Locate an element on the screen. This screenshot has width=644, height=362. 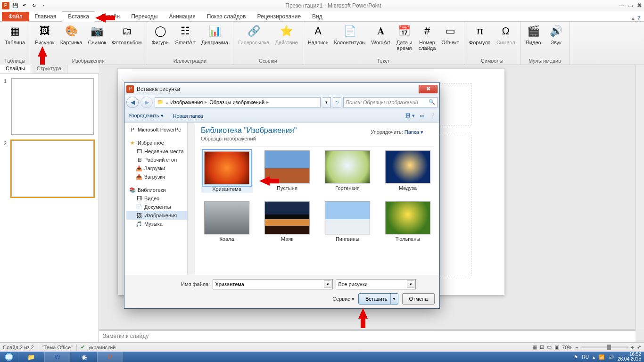
tree-scrollbar is located at coordinates (191, 199).